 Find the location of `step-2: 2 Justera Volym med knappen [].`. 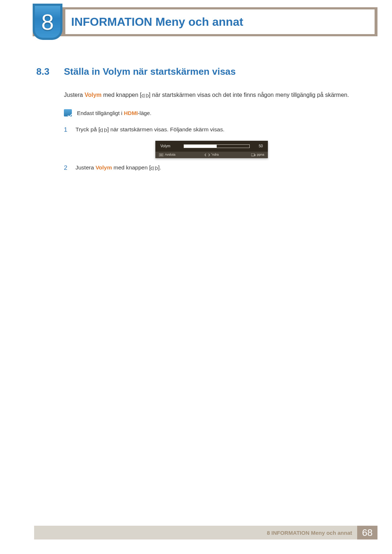

step-2: 2 Justera Volym med knappen []. is located at coordinates (212, 168).